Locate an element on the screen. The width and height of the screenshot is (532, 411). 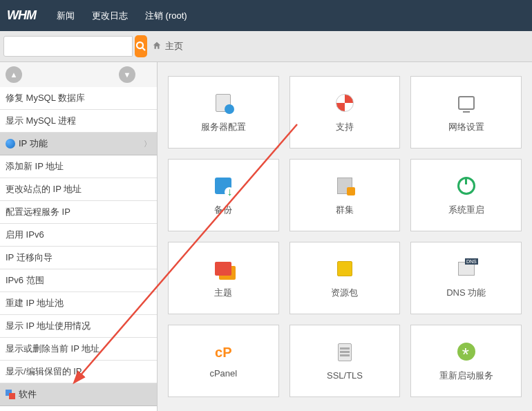
topbar: WHM 新闻 更改日志 注销 (root) is located at coordinates (266, 15).